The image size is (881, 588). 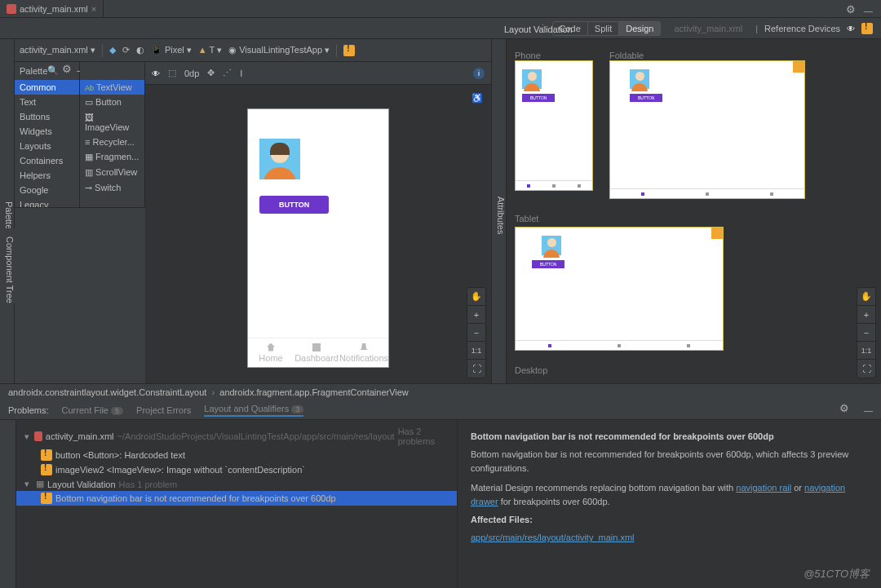 What do you see at coordinates (364, 352) in the screenshot?
I see `nav-notifications: Notifications` at bounding box center [364, 352].